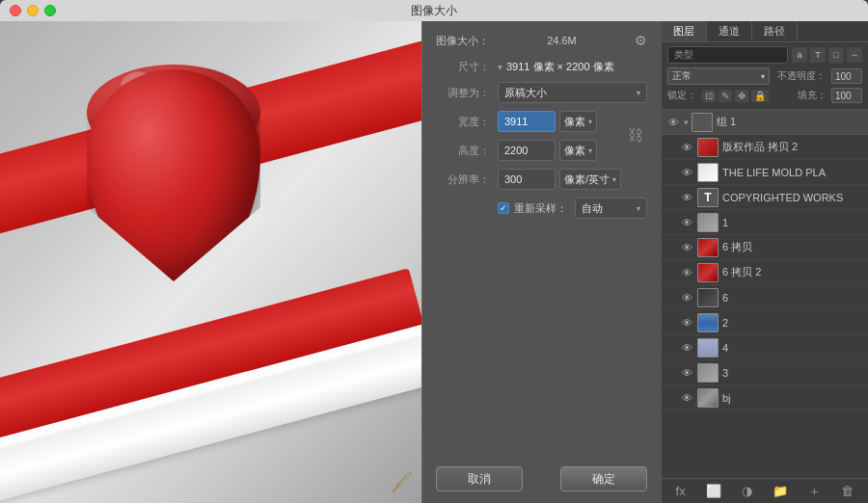  I want to click on list-item: 👁 4, so click(765, 348).